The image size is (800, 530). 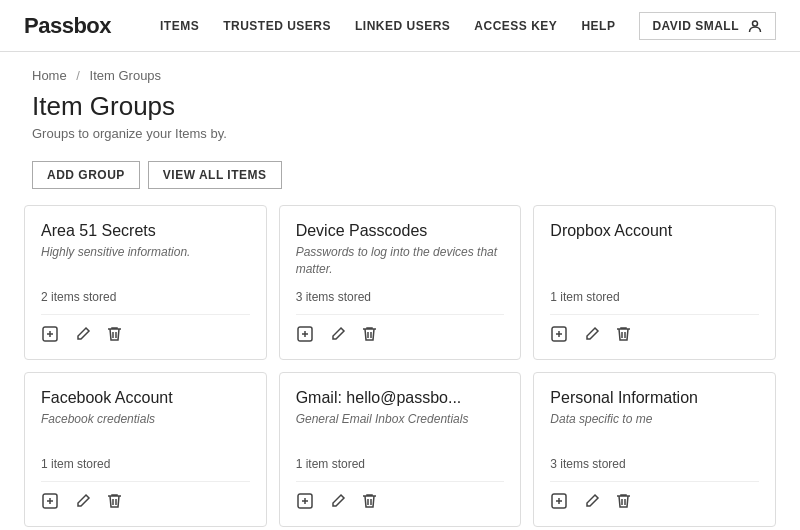 What do you see at coordinates (400, 106) in the screenshot?
I see `page-title: Item Groups` at bounding box center [400, 106].